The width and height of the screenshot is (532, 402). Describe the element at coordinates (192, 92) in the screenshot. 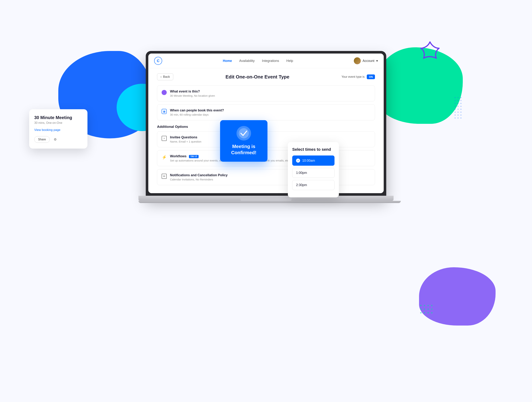

I see `what-event-title: What event is this?` at that location.